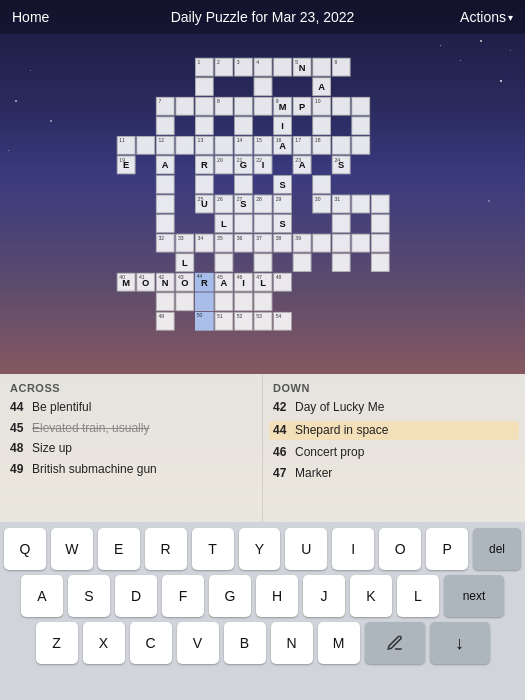 The width and height of the screenshot is (525, 700). Describe the element at coordinates (89, 596) in the screenshot. I see `key-S: S` at that location.